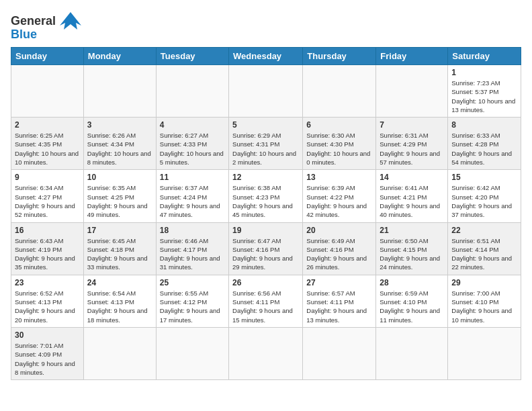  I want to click on calendar-day-cell: 17Sunrise: 6:45 AMSunset: 4:18 PMDayligh…, so click(120, 248).